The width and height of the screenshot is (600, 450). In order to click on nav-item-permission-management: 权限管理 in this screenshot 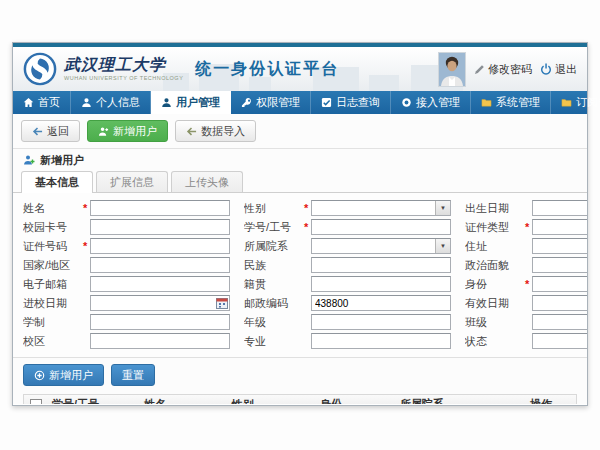, I will do `click(271, 102)`.